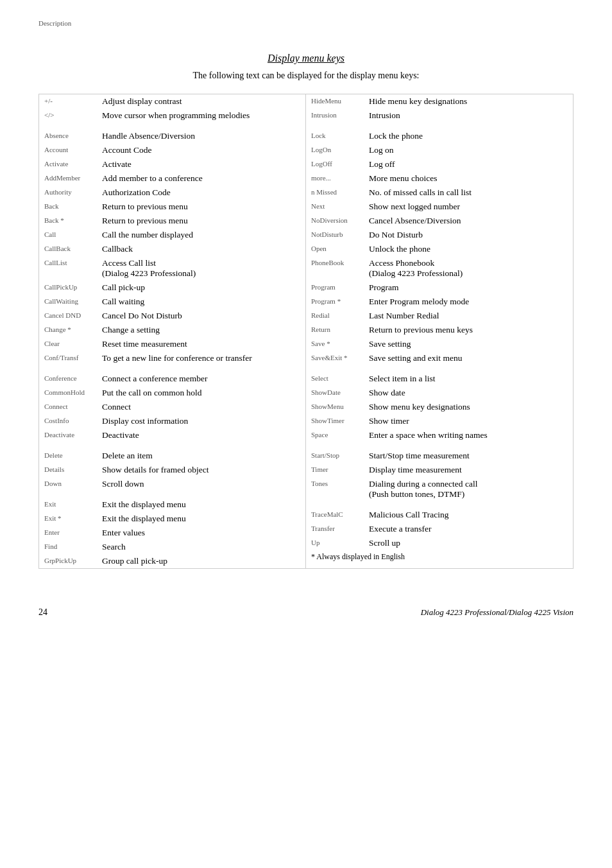 This screenshot has height=868, width=612. I want to click on entry-value: Return to previous menu keys, so click(468, 330).